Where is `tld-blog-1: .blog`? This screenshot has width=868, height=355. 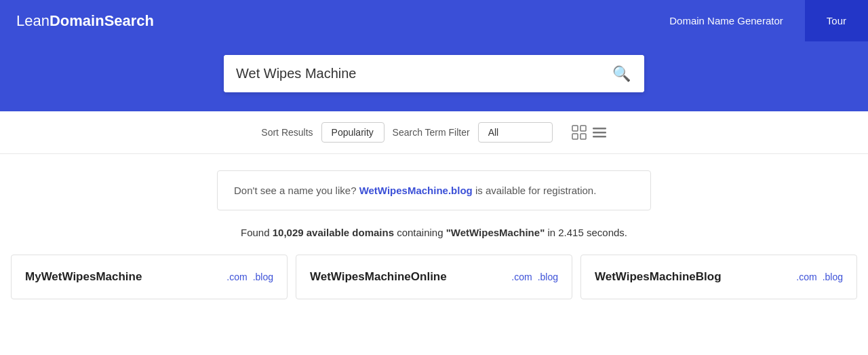
tld-blog-1: .blog is located at coordinates (548, 277).